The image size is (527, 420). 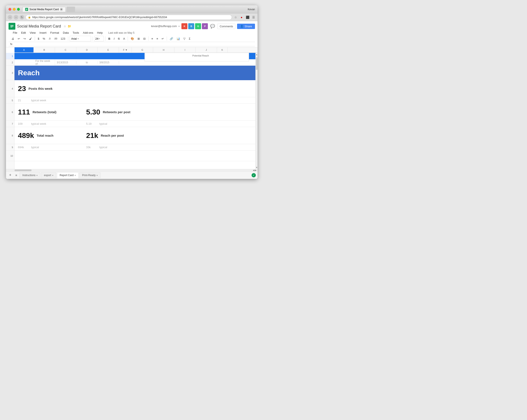 I want to click on cell-c2: 3/13/2015, so click(x=66, y=63).